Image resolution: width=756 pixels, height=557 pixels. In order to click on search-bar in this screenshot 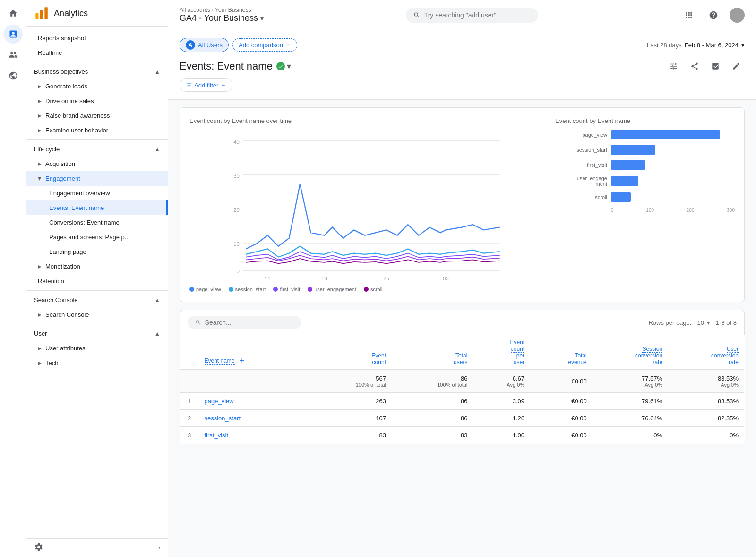, I will do `click(472, 15)`.